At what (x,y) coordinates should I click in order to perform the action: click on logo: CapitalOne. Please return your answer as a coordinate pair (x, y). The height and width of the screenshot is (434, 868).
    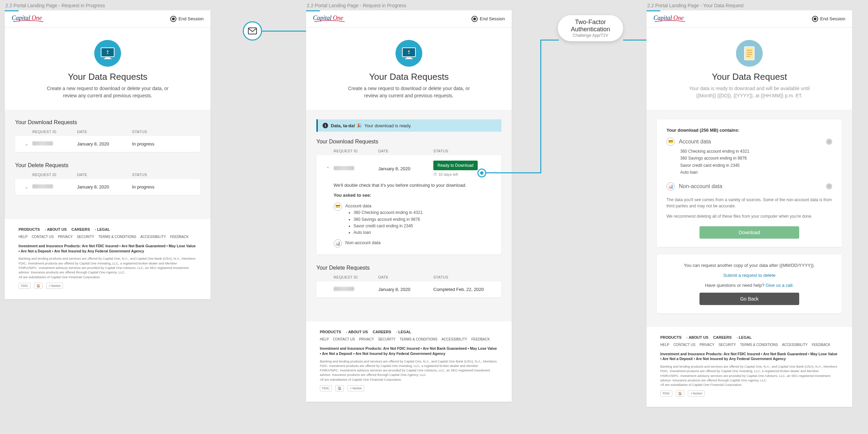
    Looking at the image, I should click on (329, 19).